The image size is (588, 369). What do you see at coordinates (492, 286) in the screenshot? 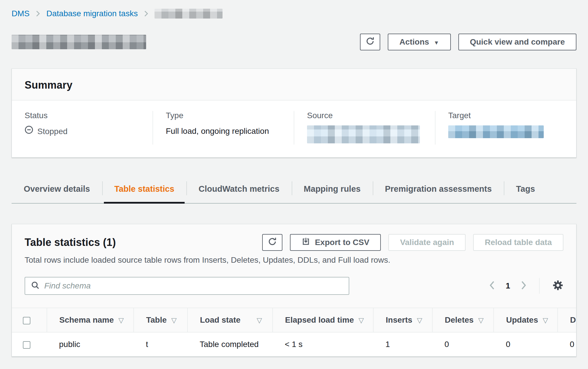
I see `previous-page-button` at bounding box center [492, 286].